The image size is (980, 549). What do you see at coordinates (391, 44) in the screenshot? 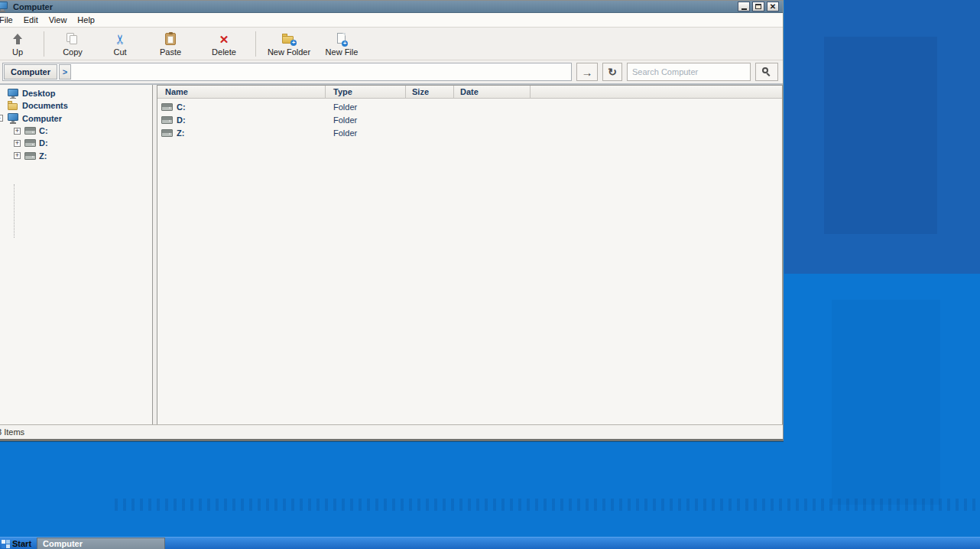
I see `toolbar: Up Copy ✂ Cut Paste ✕ Delete + New` at bounding box center [391, 44].